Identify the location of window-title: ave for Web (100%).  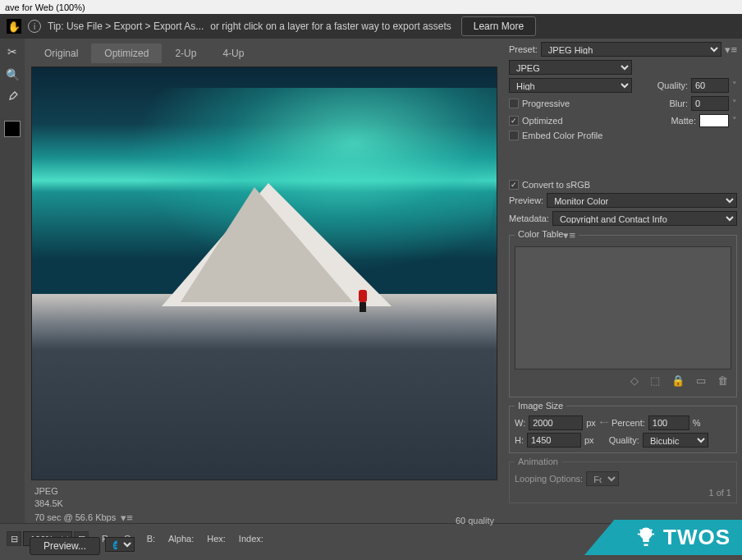
(371, 7).